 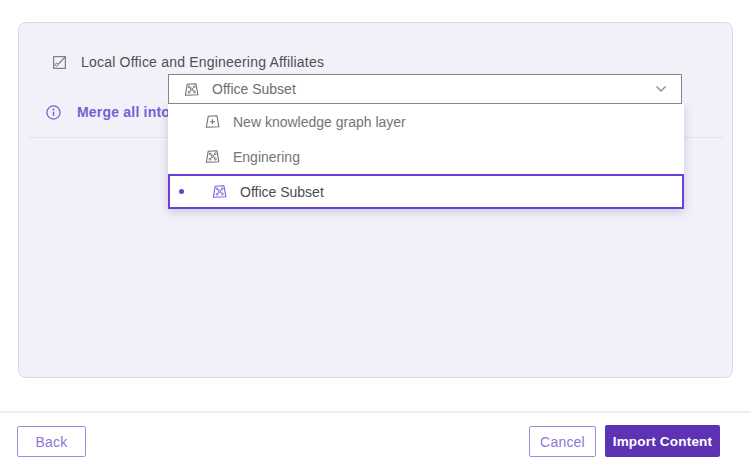 I want to click on chevron-down-icon, so click(x=661, y=89).